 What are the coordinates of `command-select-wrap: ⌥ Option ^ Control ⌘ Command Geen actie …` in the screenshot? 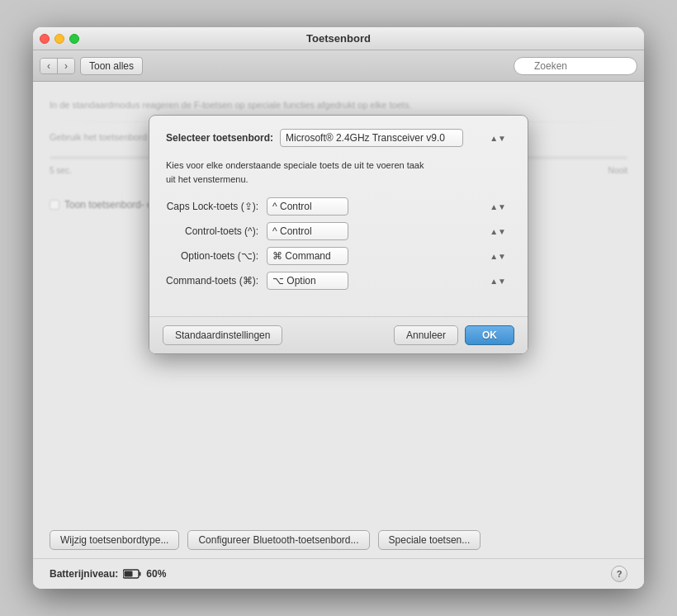 It's located at (389, 281).